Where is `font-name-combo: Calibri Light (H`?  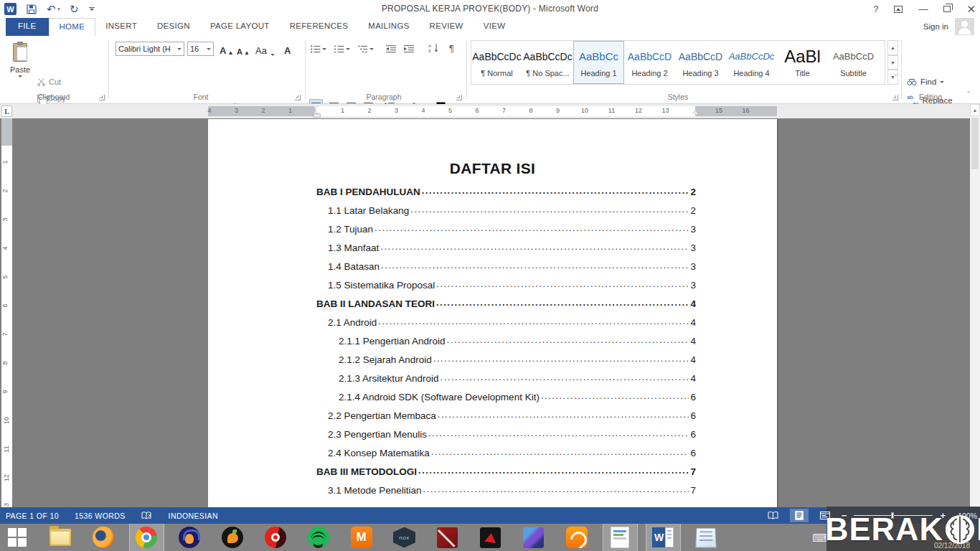 font-name-combo: Calibri Light (H is located at coordinates (150, 49).